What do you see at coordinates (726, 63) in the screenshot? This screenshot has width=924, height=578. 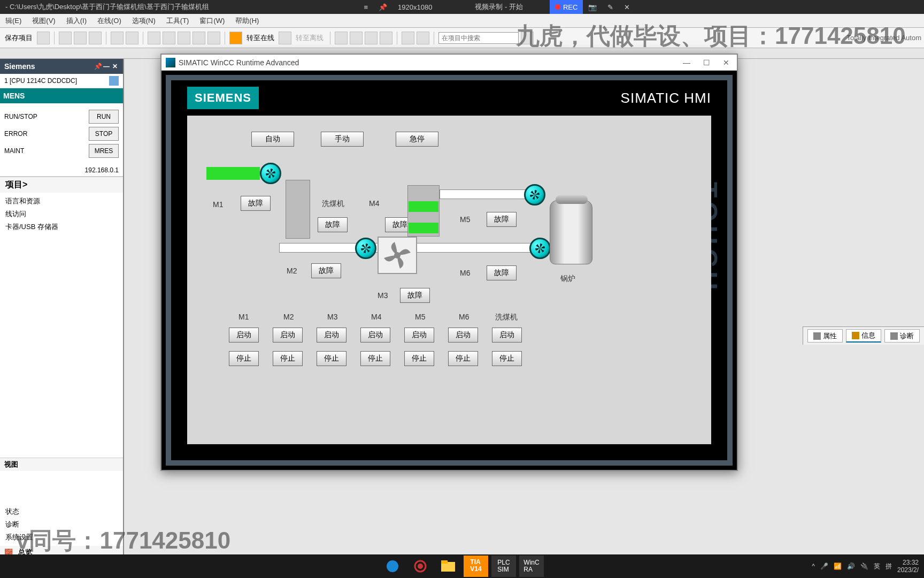 I see `window-close-icon: ✕` at bounding box center [726, 63].